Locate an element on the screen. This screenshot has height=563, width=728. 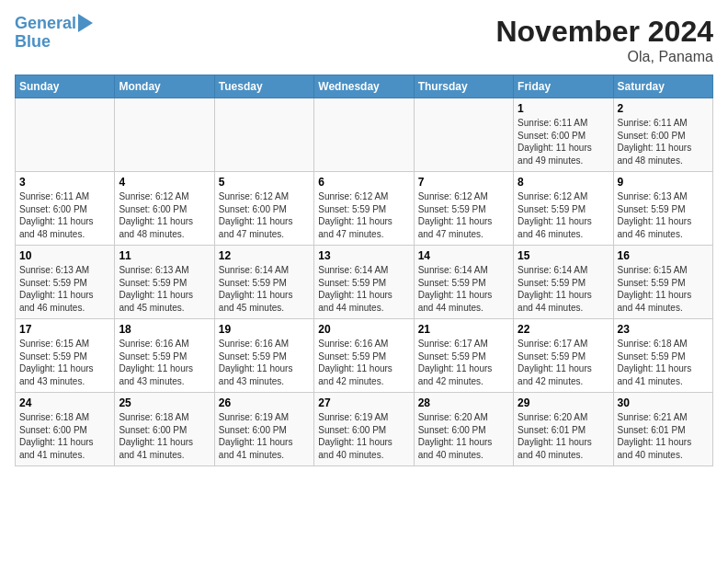
calendar-cell: 18Sunrise: 6:16 AM Sunset: 5:59 PM Dayli… is located at coordinates (165, 356).